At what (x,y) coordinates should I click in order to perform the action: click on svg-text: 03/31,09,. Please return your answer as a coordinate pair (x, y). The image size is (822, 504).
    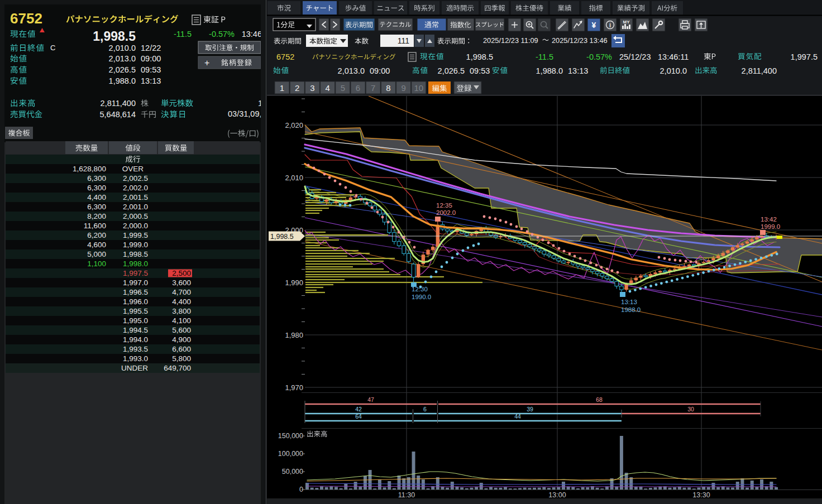
    Looking at the image, I should click on (245, 114).